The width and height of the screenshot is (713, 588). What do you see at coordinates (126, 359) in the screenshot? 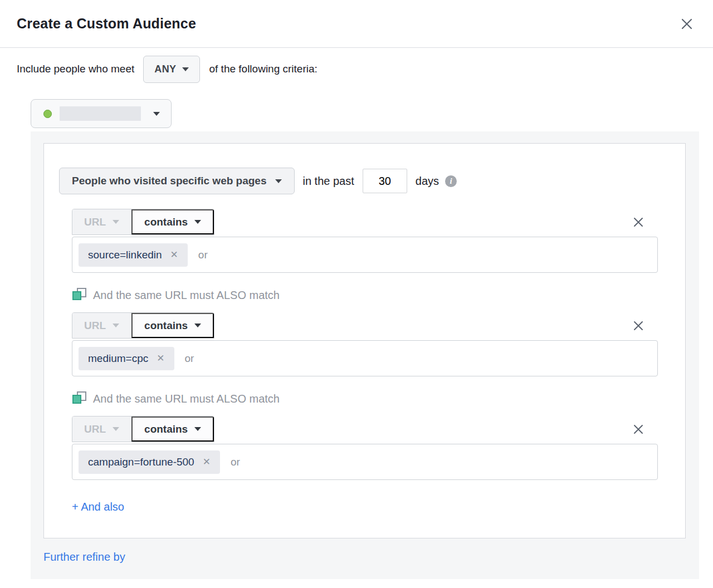
I see `keyword-tag: medium=cpc ✕` at bounding box center [126, 359].